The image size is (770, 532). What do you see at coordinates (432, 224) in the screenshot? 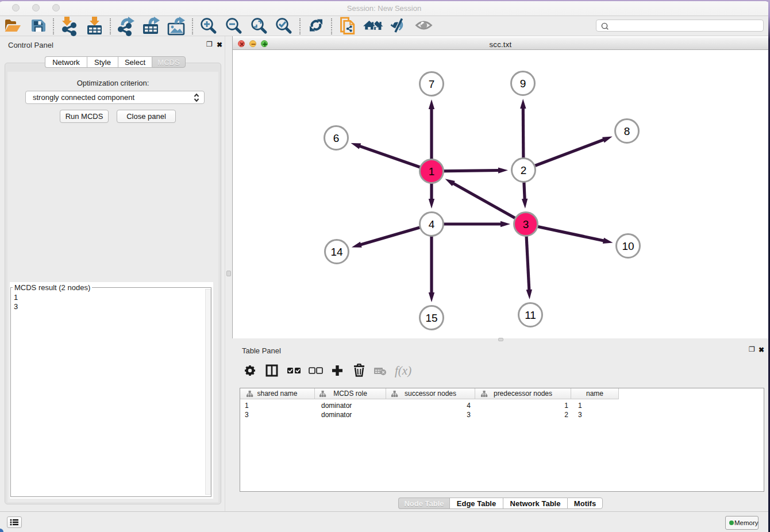
I see `svg-text: 4` at bounding box center [432, 224].